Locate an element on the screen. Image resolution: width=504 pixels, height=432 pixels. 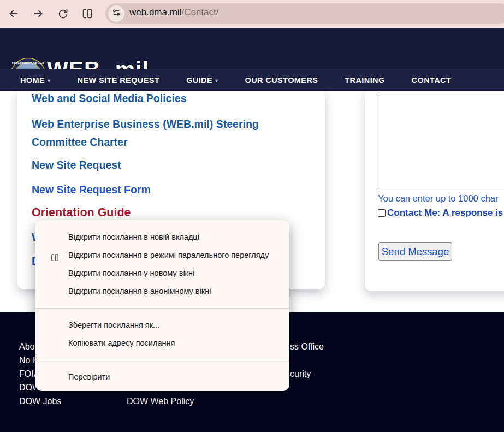
forward-arrow-icon is located at coordinates (38, 14).